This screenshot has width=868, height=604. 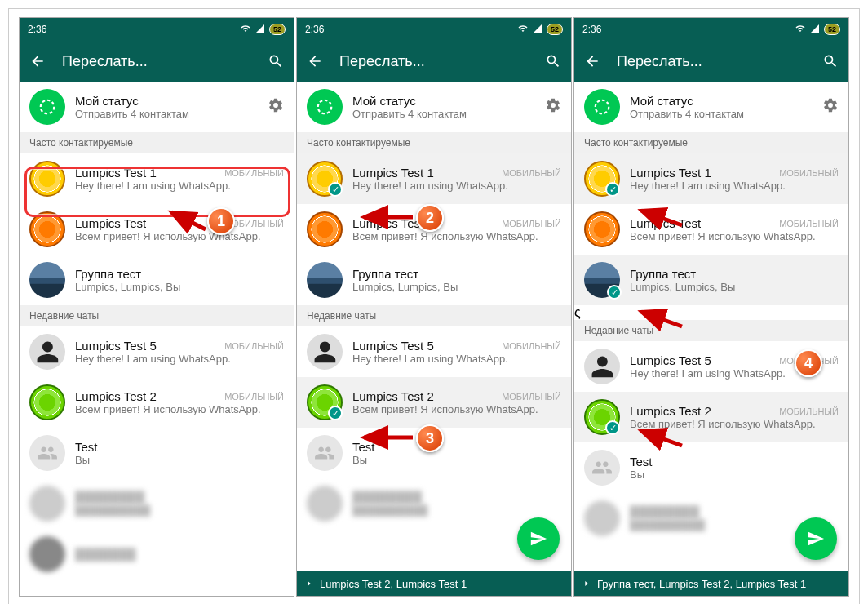 What do you see at coordinates (393, 584) in the screenshot?
I see `selected-names: Lumpics Test 2, Lumpics Test 1` at bounding box center [393, 584].